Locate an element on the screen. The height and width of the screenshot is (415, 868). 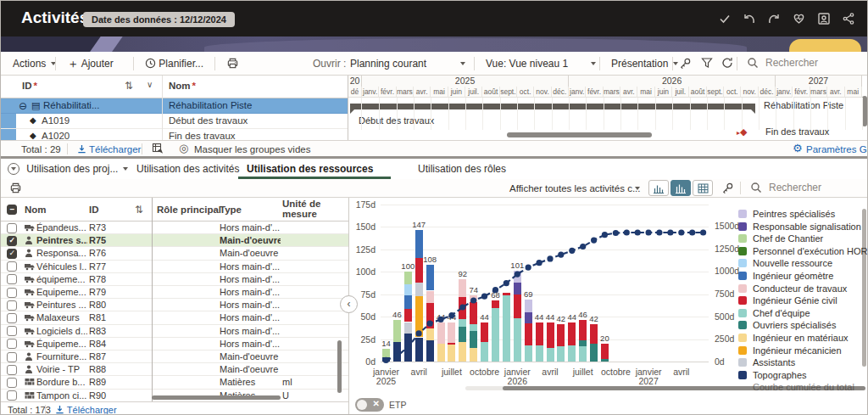
histogram-view-button is located at coordinates (659, 188).